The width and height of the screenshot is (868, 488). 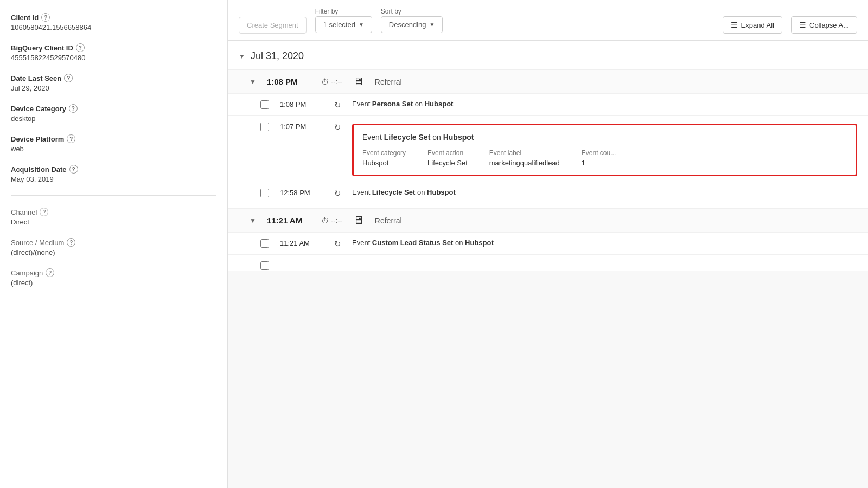 What do you see at coordinates (71, 242) in the screenshot?
I see `source-medium-help-icon: ?` at bounding box center [71, 242].